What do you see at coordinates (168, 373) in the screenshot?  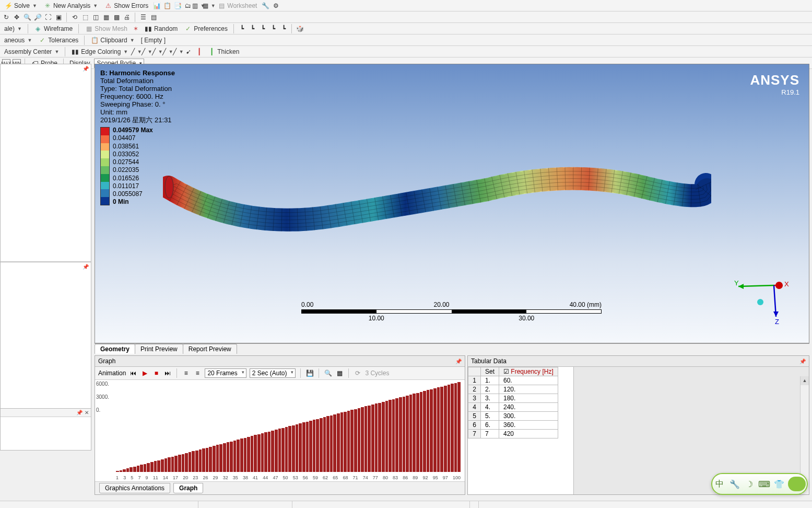 I see `anim-last-icon: ⏭` at bounding box center [168, 373].